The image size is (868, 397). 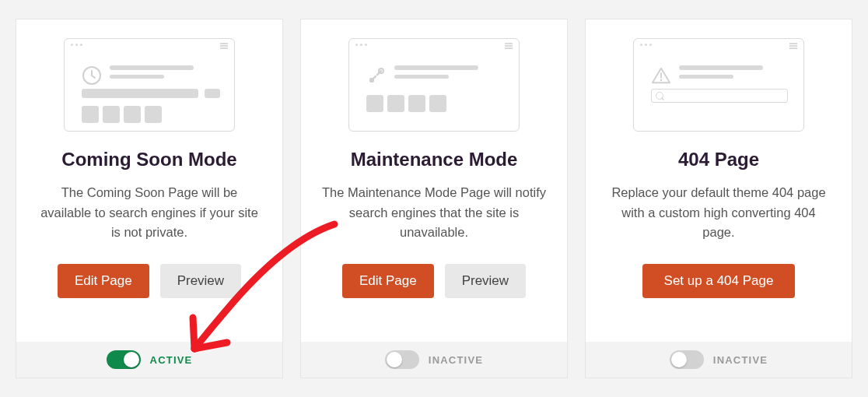 I want to click on clock-icon, so click(x=92, y=76).